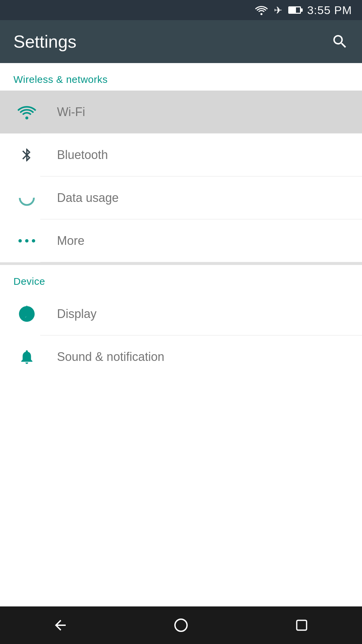 The image size is (362, 644). What do you see at coordinates (181, 357) in the screenshot?
I see `settings-item-sound: Sound & notification` at bounding box center [181, 357].